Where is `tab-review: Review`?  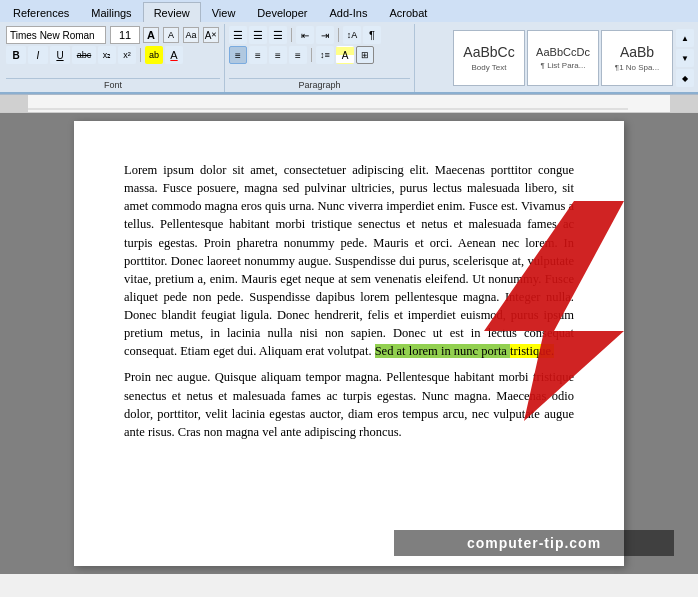
tab-review: Review is located at coordinates (172, 12).